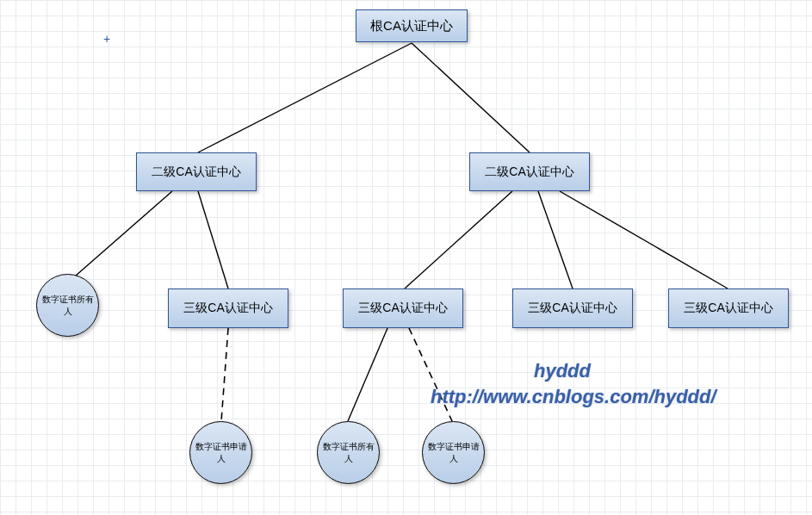 The width and height of the screenshot is (812, 515). I want to click on node-level2-ca-right: 二级CA认证中心, so click(530, 172).